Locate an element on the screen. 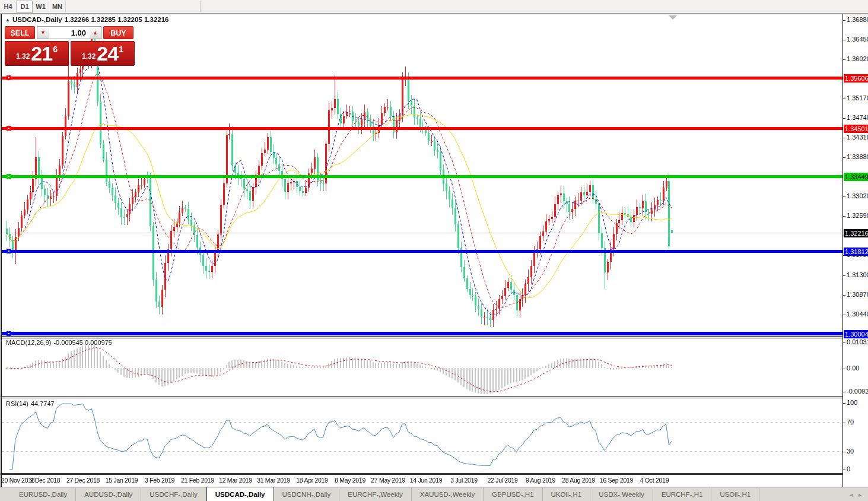 This screenshot has width=868, height=501. tab-audusddaily: AUDUSD-,Daily is located at coordinates (109, 494).